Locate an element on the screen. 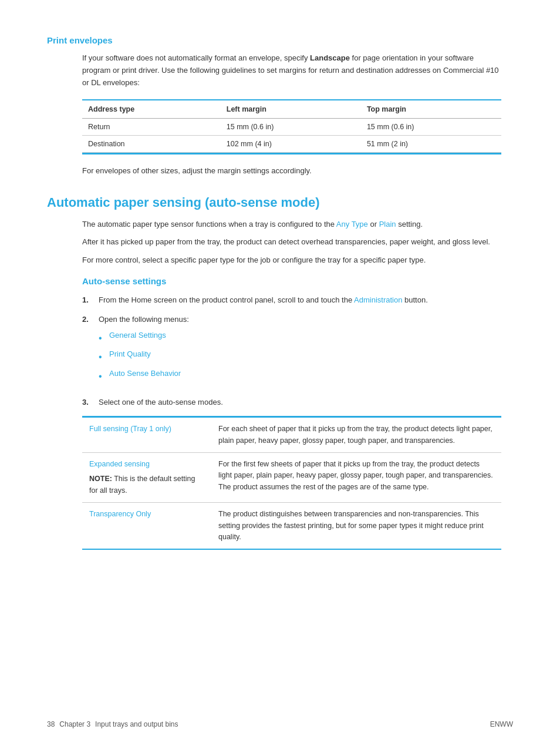 The height and width of the screenshot is (746, 560). envelope-table-head: Address type Left margin Top margin is located at coordinates (292, 109).